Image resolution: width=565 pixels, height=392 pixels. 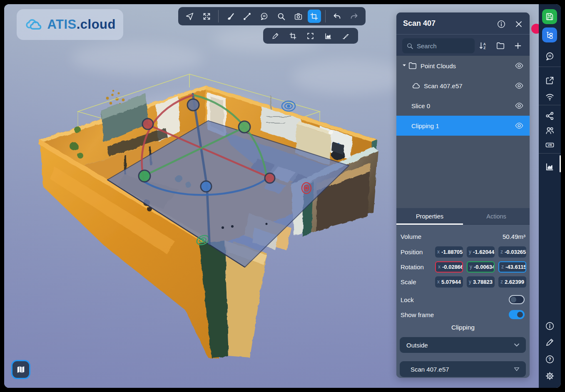 What do you see at coordinates (483, 46) in the screenshot?
I see `sort-alpha-icon` at bounding box center [483, 46].